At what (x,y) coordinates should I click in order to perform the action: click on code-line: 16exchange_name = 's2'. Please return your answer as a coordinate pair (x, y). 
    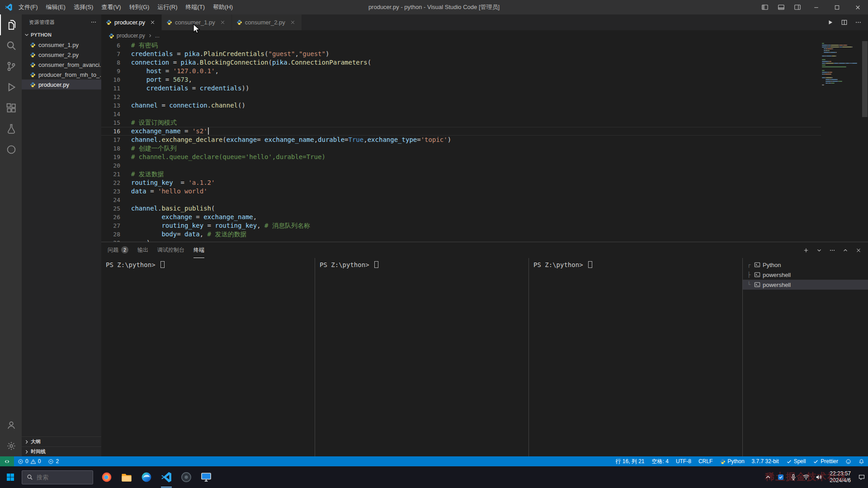
    Looking at the image, I should click on (461, 131).